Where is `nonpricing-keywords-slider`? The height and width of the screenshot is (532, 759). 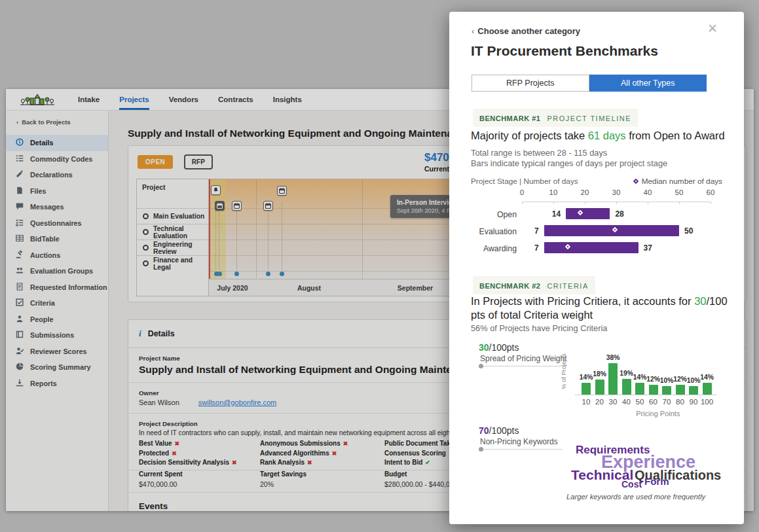 nonpricing-keywords-slider is located at coordinates (521, 450).